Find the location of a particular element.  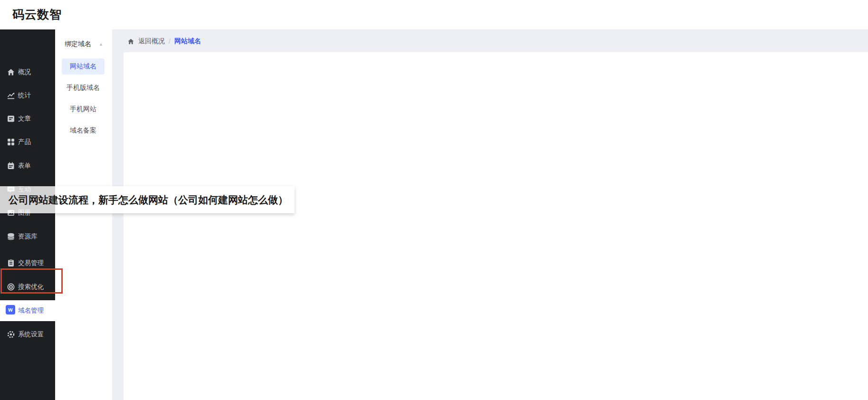

sidebar-item-seo: 搜索优化 is located at coordinates (28, 287).